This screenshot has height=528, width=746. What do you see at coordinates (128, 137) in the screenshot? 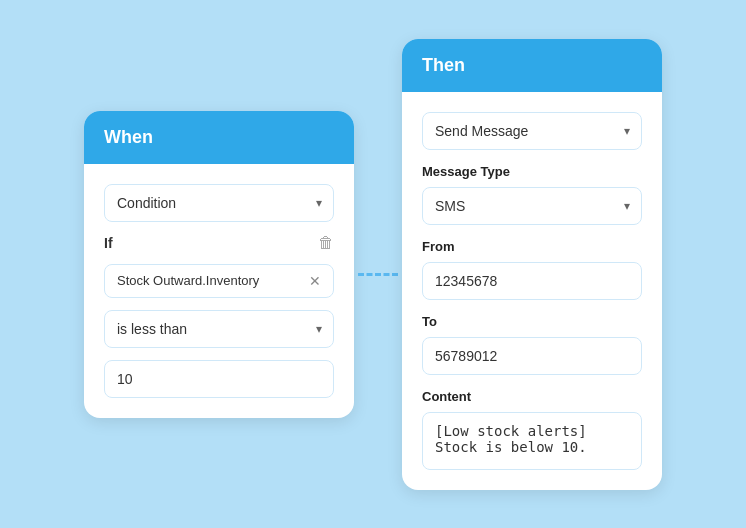
I see `when-title: When` at bounding box center [128, 137].